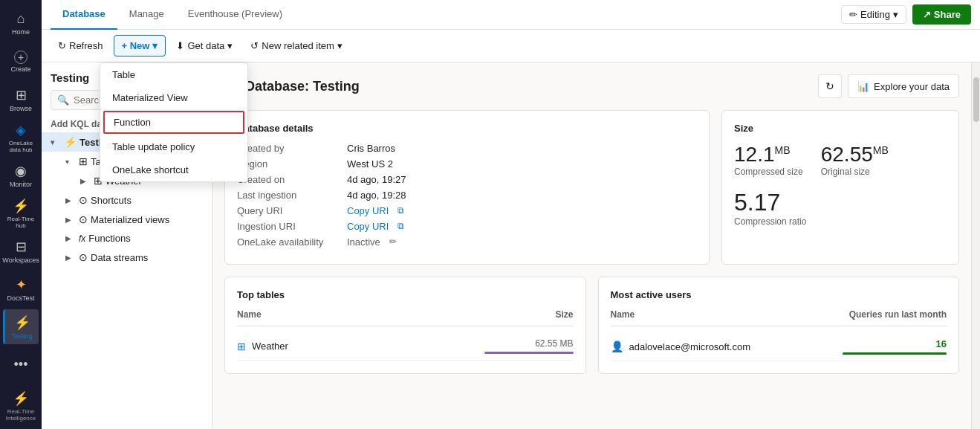 The height and width of the screenshot is (429, 980). I want to click on onelake-icon: ◈, so click(21, 130).